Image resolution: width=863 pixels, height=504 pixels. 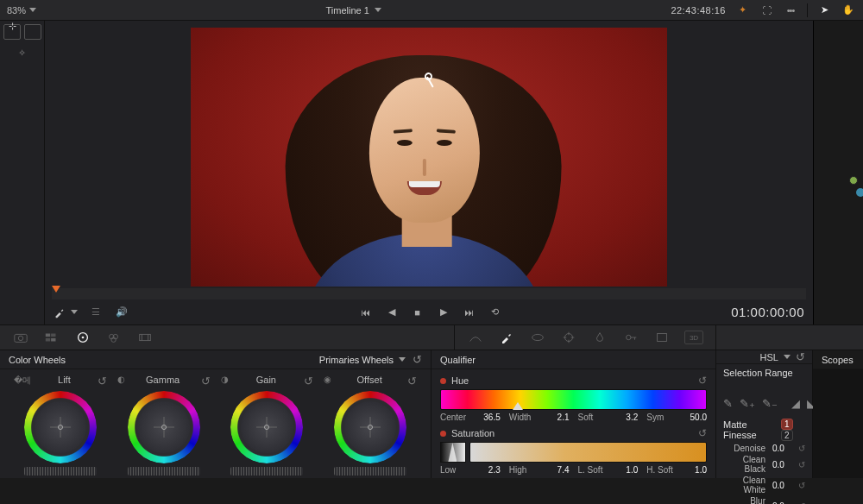 I want to click on mf-blur-radius: Blur Radius0.0↺, so click(x=765, y=500).